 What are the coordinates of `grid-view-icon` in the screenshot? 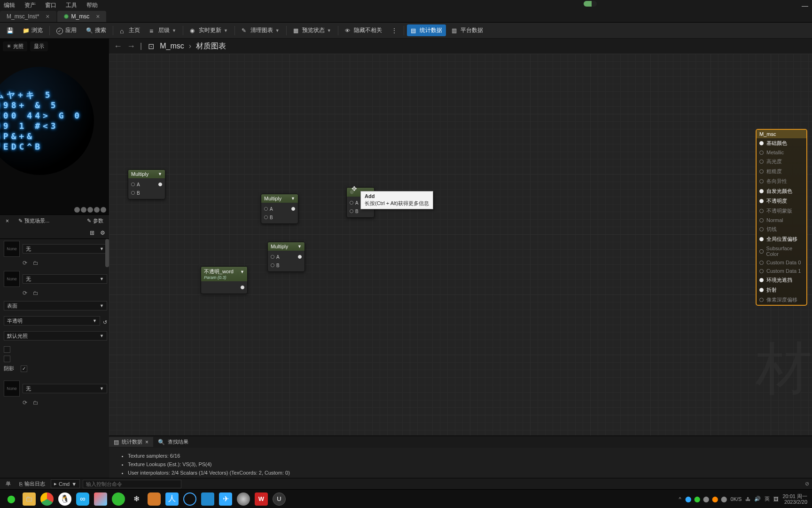 It's located at (92, 233).